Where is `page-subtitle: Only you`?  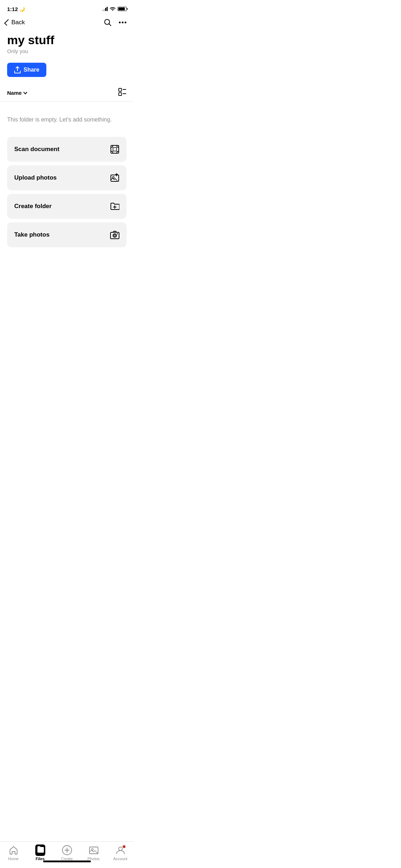
page-subtitle: Only you is located at coordinates (67, 51).